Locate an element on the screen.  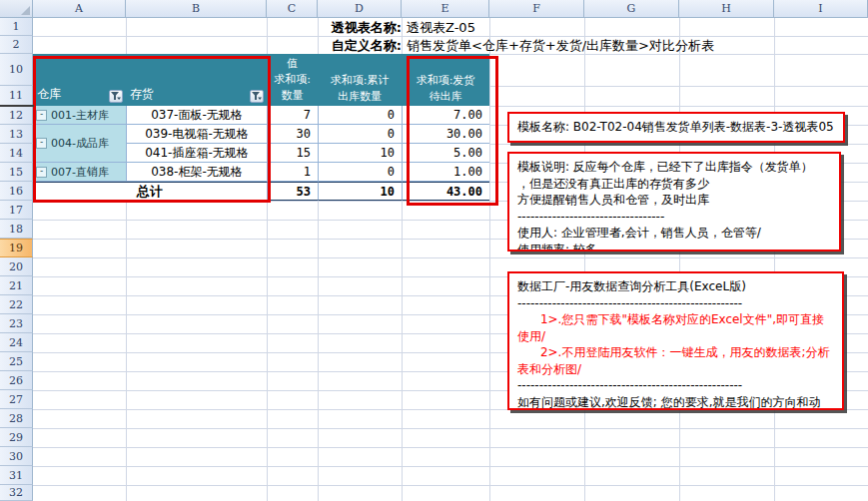
pivot-name-value: 透视表Z-05 is located at coordinates (441, 28).